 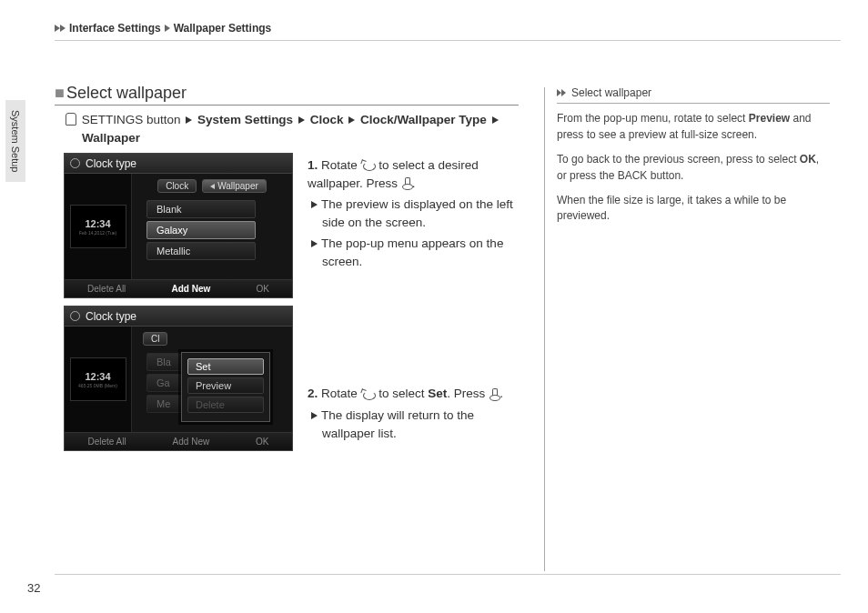 What do you see at coordinates (412, 253) in the screenshot?
I see `step-sub-text: The pop-up menu appears on the screen.` at bounding box center [412, 253].